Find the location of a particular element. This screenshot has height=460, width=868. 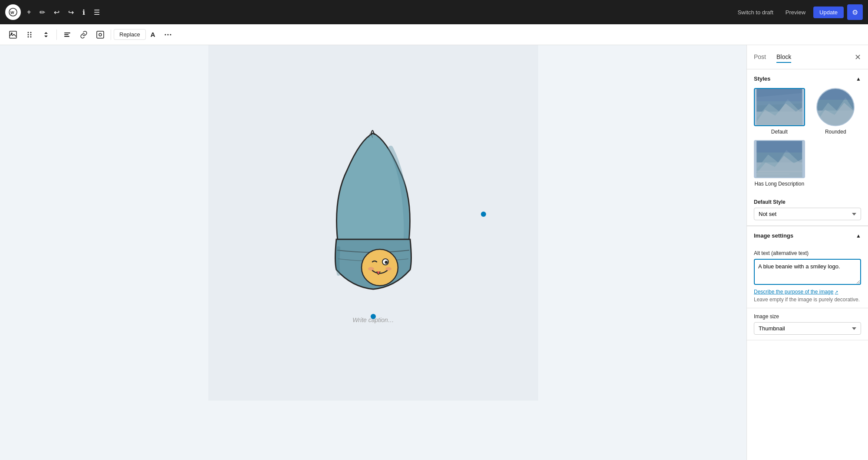

describe-image-link: Describe the purpose of the image ↗ is located at coordinates (796, 292).